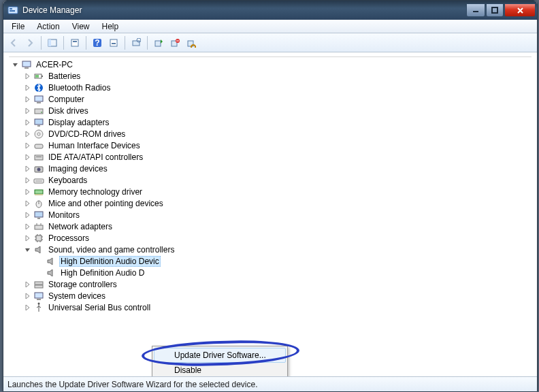 The image size is (539, 392). Describe the element at coordinates (279, 76) in the screenshot. I see `tree-category-node: Batteries` at that location.